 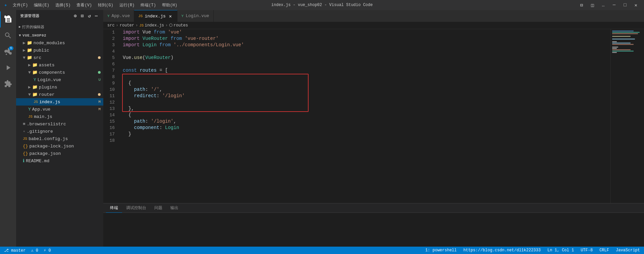 What do you see at coordinates (111, 25) in the screenshot?
I see `breadcrumb-src: src` at bounding box center [111, 25].